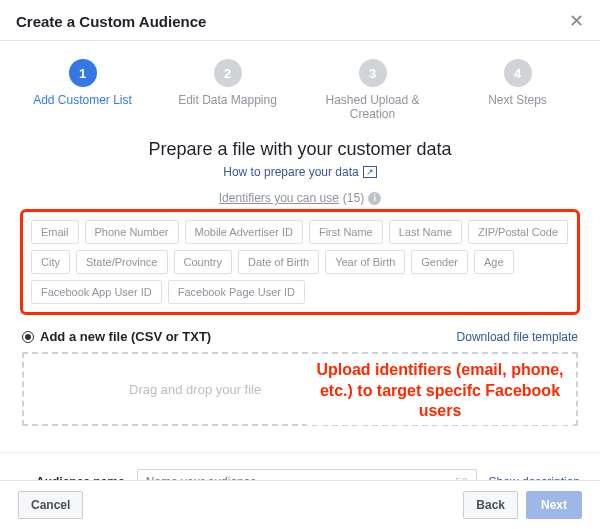 The image size is (600, 529). I want to click on add-file-radio: Add a new file (CSV or TXT), so click(116, 336).